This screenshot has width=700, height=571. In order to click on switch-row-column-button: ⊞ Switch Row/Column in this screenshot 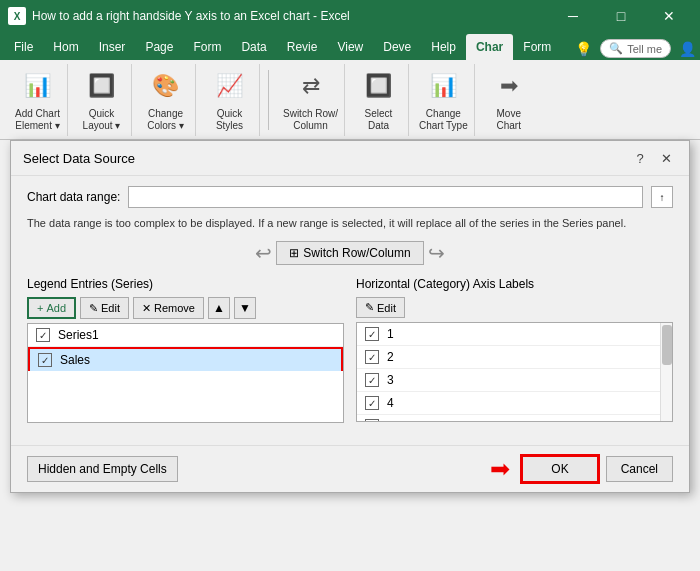, I will do `click(350, 253)`.